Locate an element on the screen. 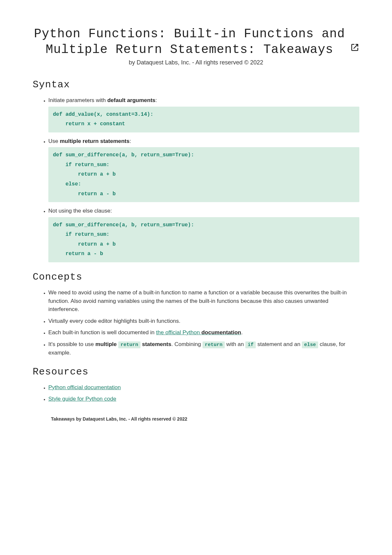 The image size is (392, 555). text: with an is located at coordinates (235, 344).